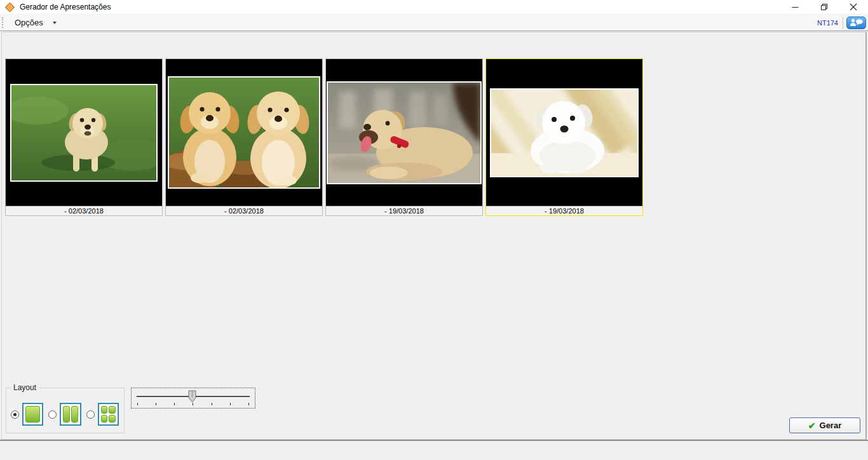  I want to click on layout-groupbox-title: Layout, so click(25, 388).